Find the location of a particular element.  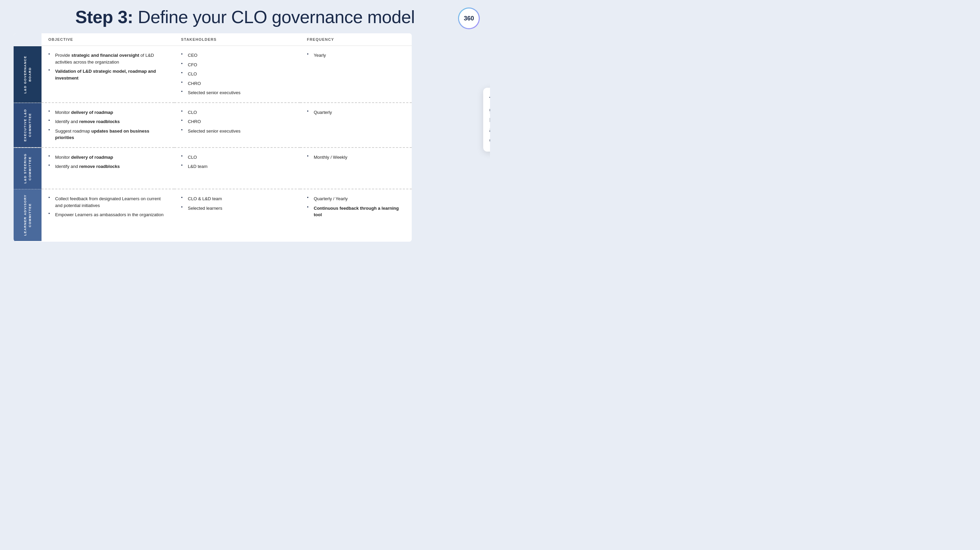

badge-label: 360 is located at coordinates (469, 18).